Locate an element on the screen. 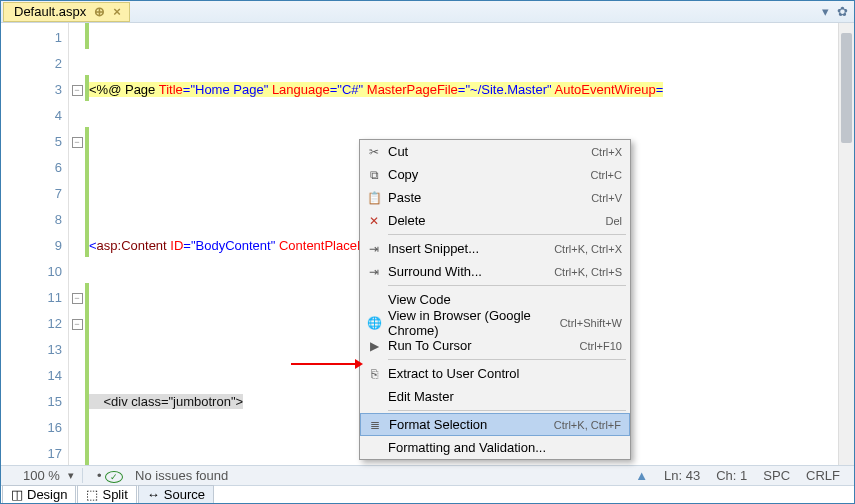 The width and height of the screenshot is (855, 504). col-indicator: Ch: 1 is located at coordinates (732, 476).